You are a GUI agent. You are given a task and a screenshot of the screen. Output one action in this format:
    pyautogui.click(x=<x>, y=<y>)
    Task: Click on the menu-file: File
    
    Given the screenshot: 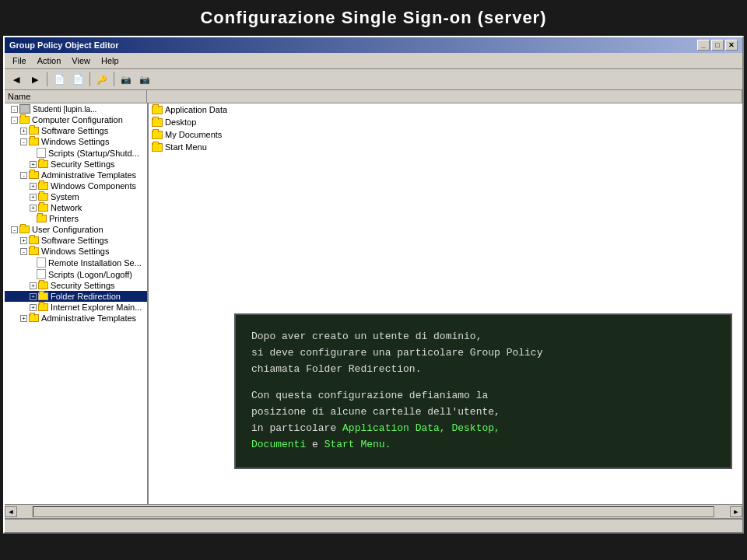 What is the action you would take?
    pyautogui.click(x=19, y=61)
    